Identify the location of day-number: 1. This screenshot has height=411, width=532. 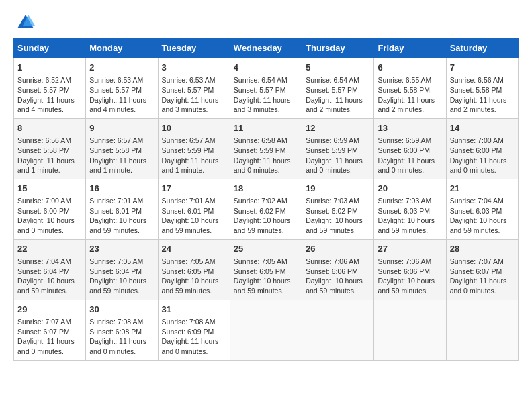
(50, 68).